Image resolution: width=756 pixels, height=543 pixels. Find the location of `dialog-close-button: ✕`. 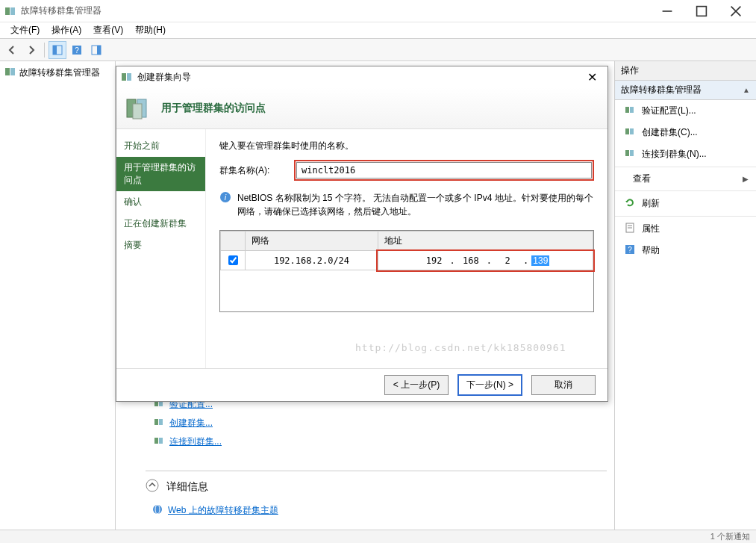

dialog-close-button: ✕ is located at coordinates (592, 77).